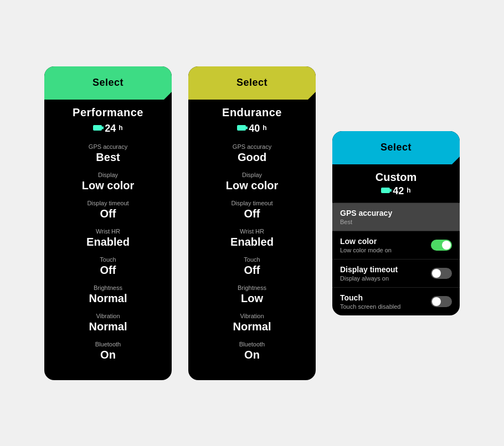 Image resolution: width=504 pixels, height=446 pixels. What do you see at coordinates (312, 96) in the screenshot?
I see `endurance-corner` at bounding box center [312, 96].